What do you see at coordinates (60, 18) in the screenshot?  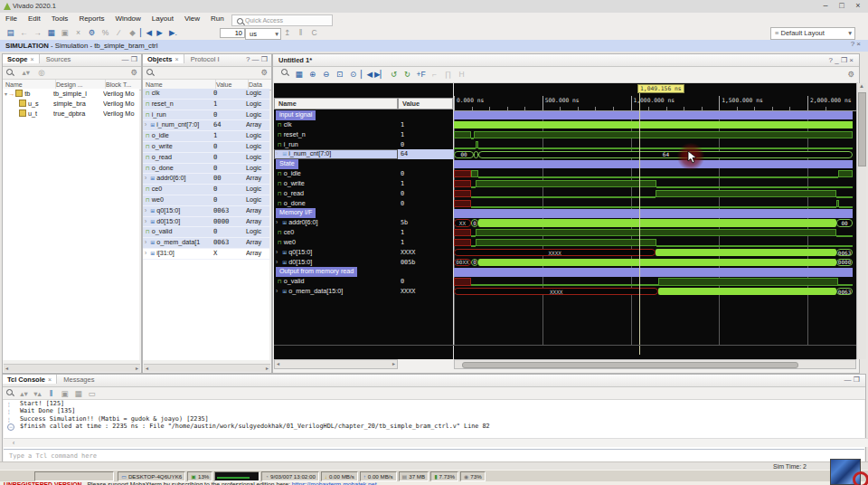 I see `menu-tools: Tools` at bounding box center [60, 18].